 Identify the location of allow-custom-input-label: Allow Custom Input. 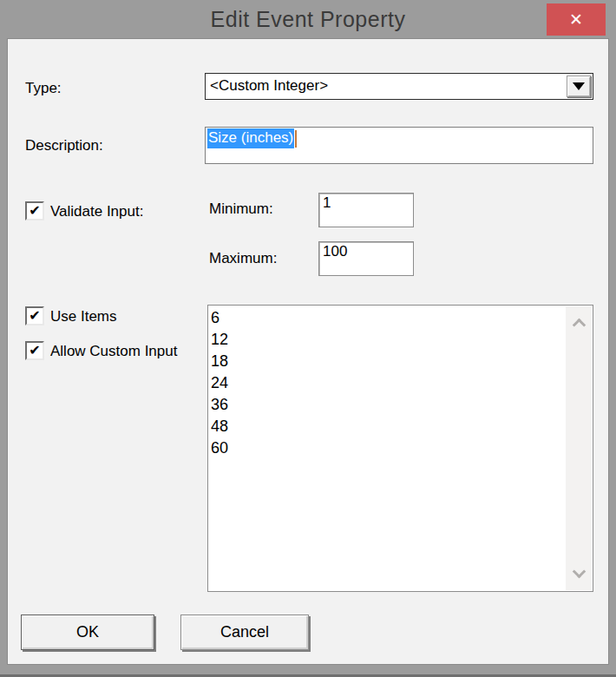
(114, 352).